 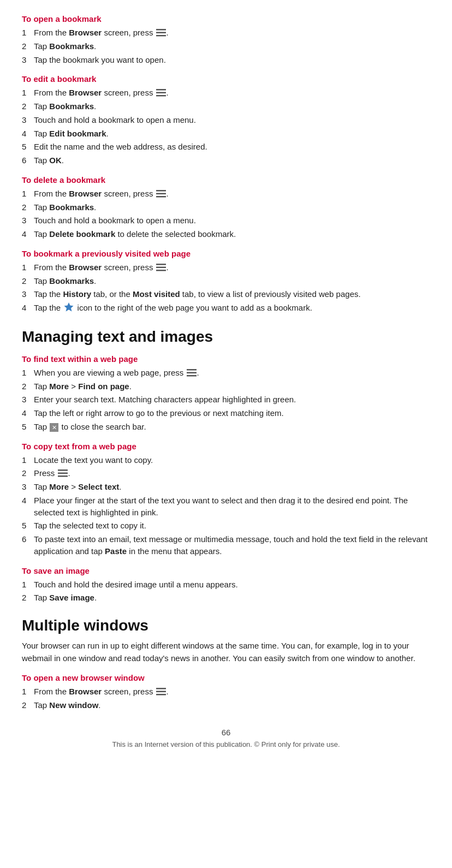 What do you see at coordinates (226, 373) in the screenshot?
I see `step-item: 1 When you are viewing a web page, press…` at bounding box center [226, 373].